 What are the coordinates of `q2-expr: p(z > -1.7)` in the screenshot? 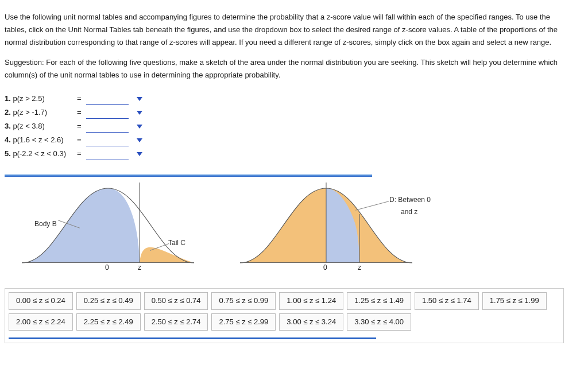 It's located at (30, 112).